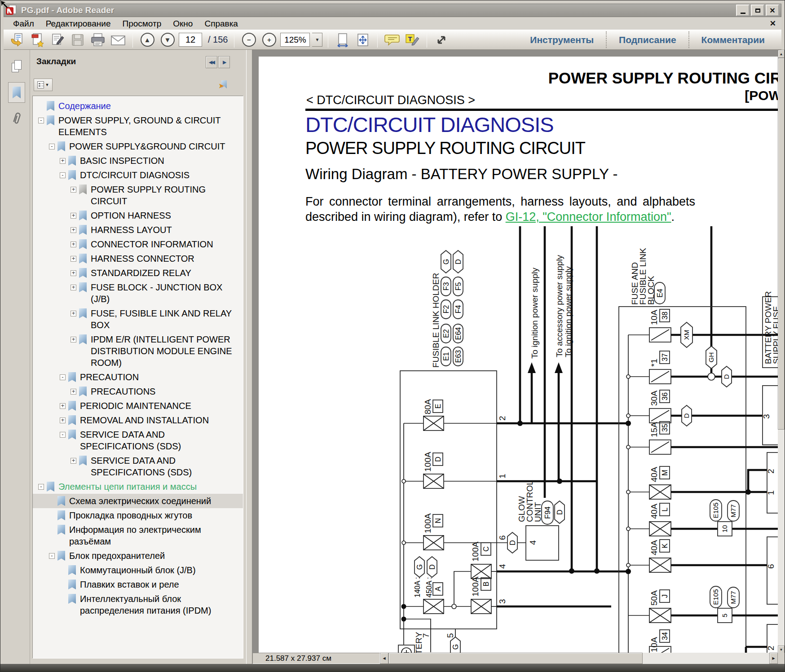 The width and height of the screenshot is (785, 672). I want to click on bookmark-item: Прокладка проводных жгутов, so click(138, 515).